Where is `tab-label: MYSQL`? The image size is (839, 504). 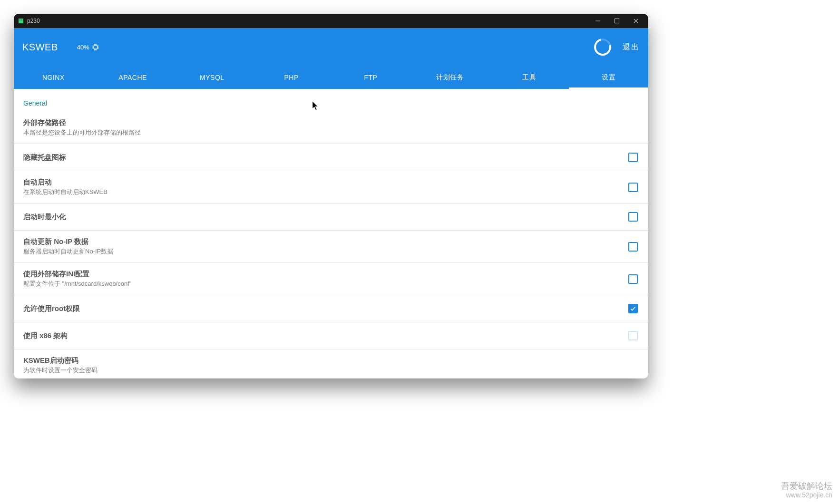 tab-label: MYSQL is located at coordinates (212, 78).